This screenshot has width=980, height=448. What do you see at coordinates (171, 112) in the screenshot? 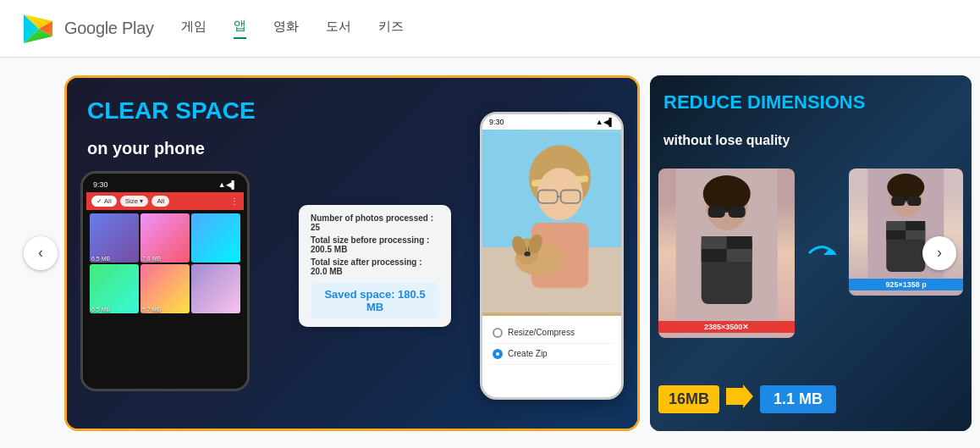
I see `screenshot-1-title: CLEAR SPACE` at bounding box center [171, 112].